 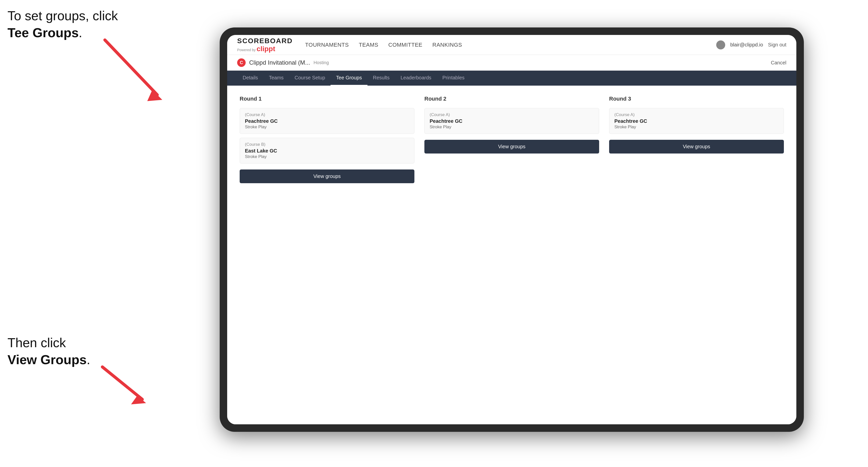 What do you see at coordinates (369, 45) in the screenshot?
I see `nav-teams: TEAMS` at bounding box center [369, 45].